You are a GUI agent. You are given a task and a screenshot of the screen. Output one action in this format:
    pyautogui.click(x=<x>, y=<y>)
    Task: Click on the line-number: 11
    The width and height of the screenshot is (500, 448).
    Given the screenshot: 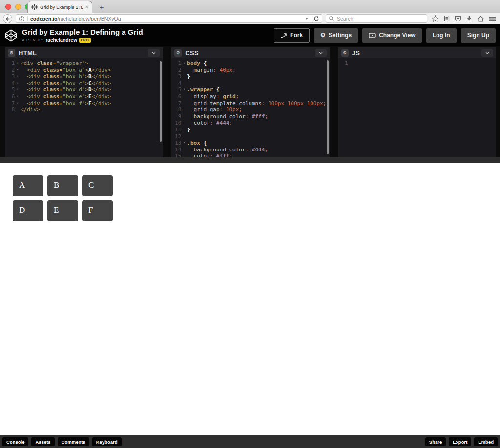 What is the action you would take?
    pyautogui.click(x=176, y=130)
    